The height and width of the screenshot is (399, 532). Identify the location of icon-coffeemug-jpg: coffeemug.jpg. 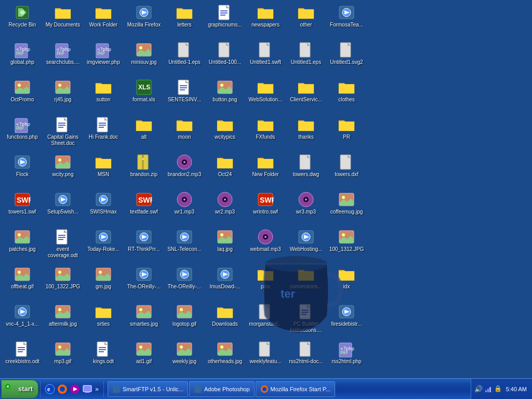
(347, 208).